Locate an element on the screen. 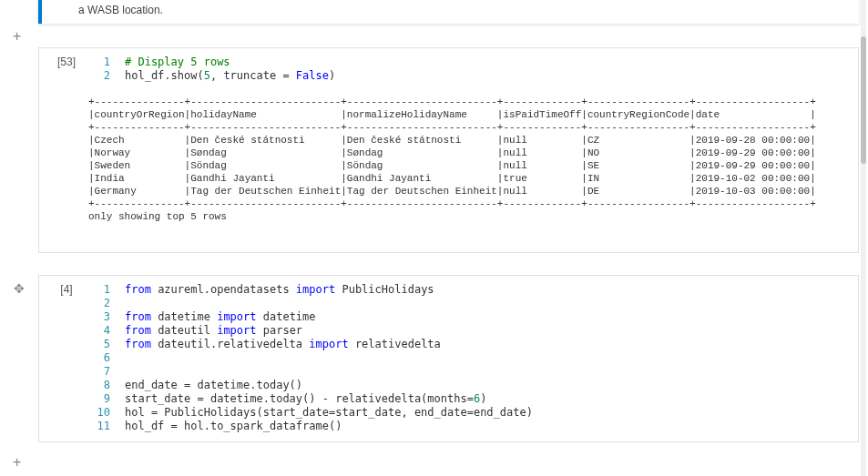 Image resolution: width=868 pixels, height=476 pixels. code-editor: # Display 5 rows hol_df.show(5, truncate… is located at coordinates (230, 69).